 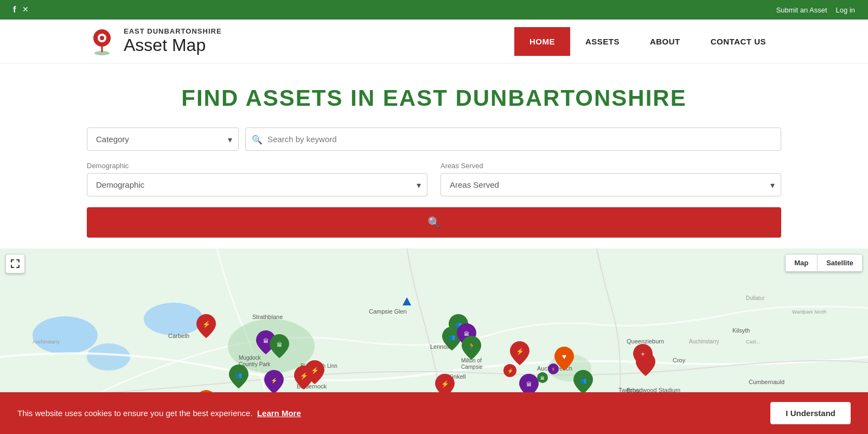 What do you see at coordinates (434, 179) in the screenshot?
I see `filter-row: Demographic Demographic ▾ Areas Served A…` at bounding box center [434, 179].